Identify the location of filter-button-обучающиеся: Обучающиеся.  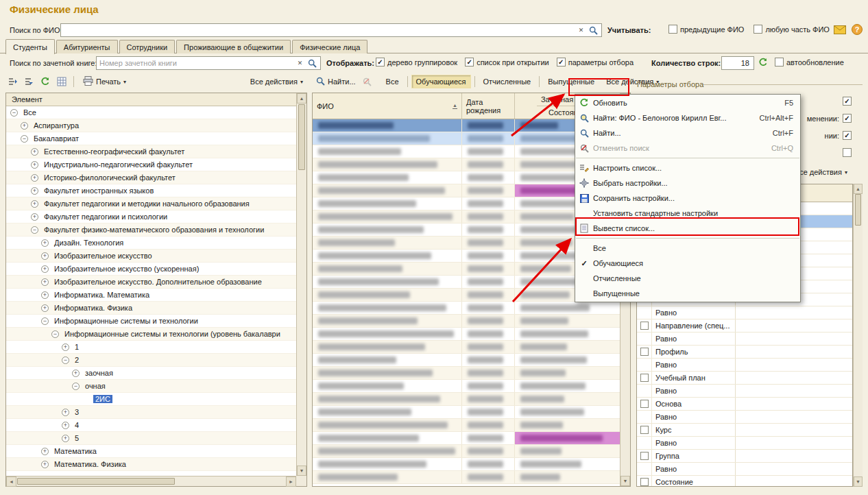
(442, 82).